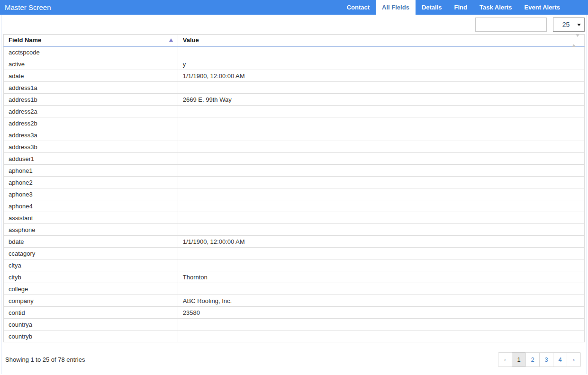  I want to click on page-button-3: 3, so click(546, 360).